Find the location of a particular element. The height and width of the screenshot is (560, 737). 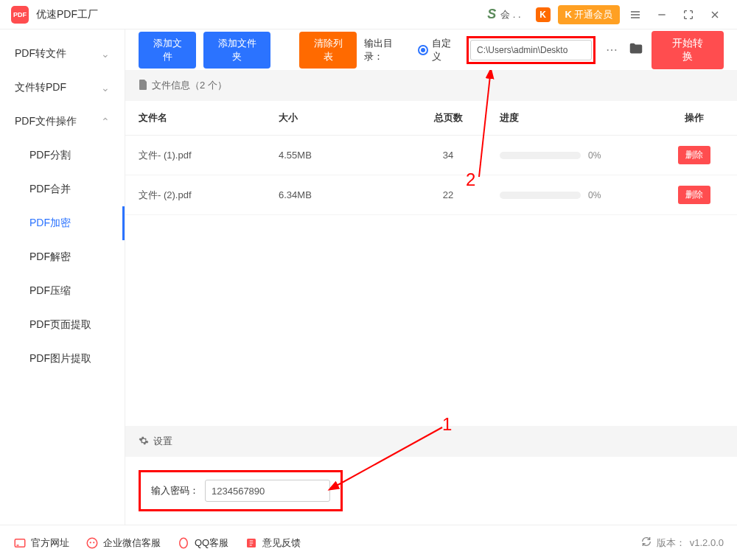

cell-filename: 文件- (2).pdf is located at coordinates (209, 195).